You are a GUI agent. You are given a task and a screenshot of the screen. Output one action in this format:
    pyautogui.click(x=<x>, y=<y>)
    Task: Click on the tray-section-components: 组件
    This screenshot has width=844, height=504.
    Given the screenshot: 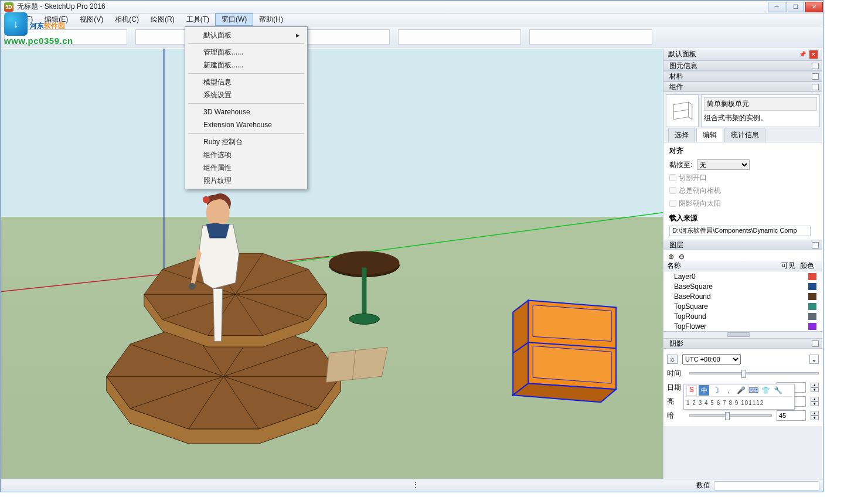 What is the action you would take?
    pyautogui.click(x=743, y=87)
    